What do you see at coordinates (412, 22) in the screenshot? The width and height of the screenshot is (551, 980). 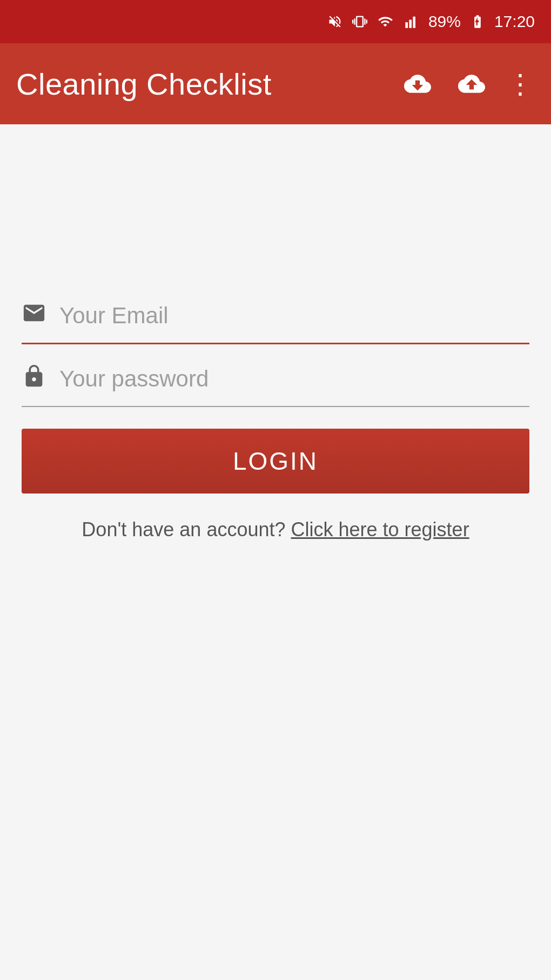 I see `signal-icon` at bounding box center [412, 22].